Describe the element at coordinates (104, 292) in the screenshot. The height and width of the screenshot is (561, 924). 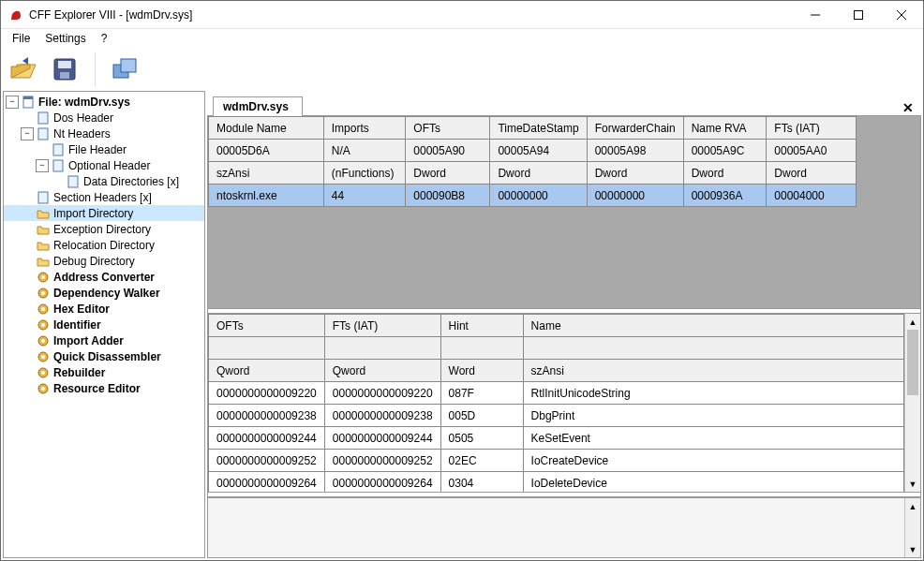
I see `tree-dependency-walker: Dependency Walker` at that location.